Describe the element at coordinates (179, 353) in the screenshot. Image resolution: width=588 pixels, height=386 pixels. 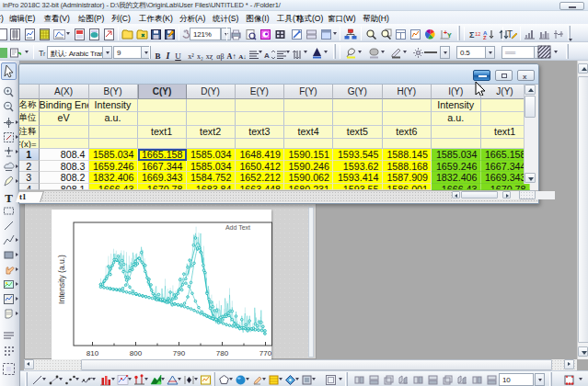
I see `svg-text: 790` at that location.